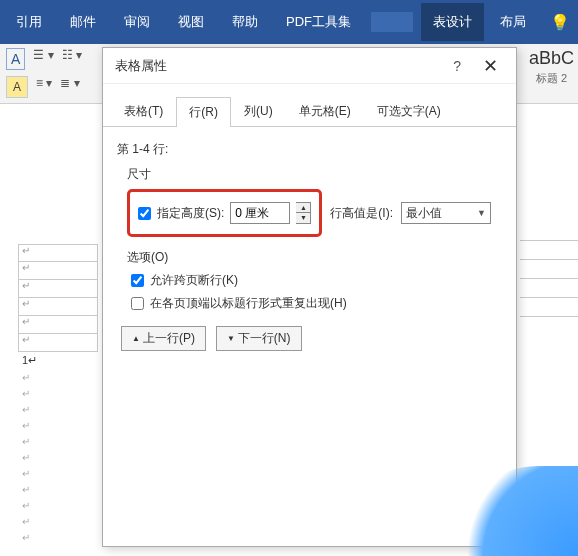 This screenshot has height=556, width=578. I want to click on tab-table: 表格(T), so click(144, 111).